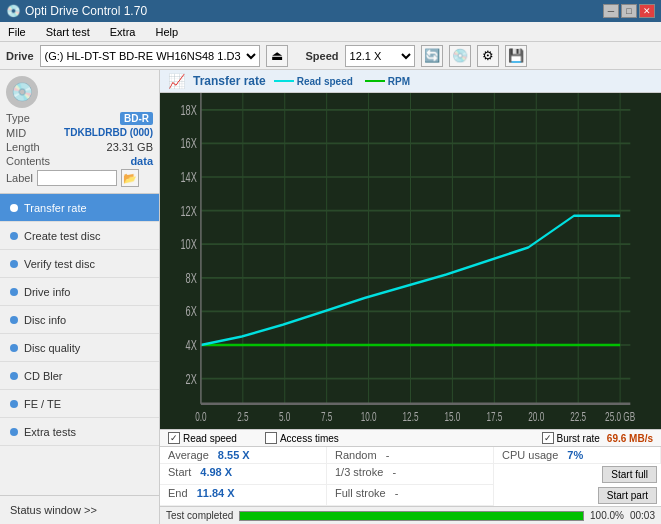 This screenshot has width=661, height=524. I want to click on svg-text: 15.0, so click(452, 416).